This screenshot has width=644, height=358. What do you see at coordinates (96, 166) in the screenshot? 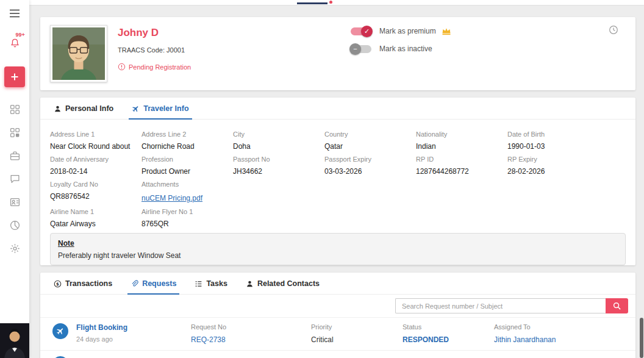
I see `field-date-of-anniversary: Date of Anniversary2018-02-14` at bounding box center [96, 166].